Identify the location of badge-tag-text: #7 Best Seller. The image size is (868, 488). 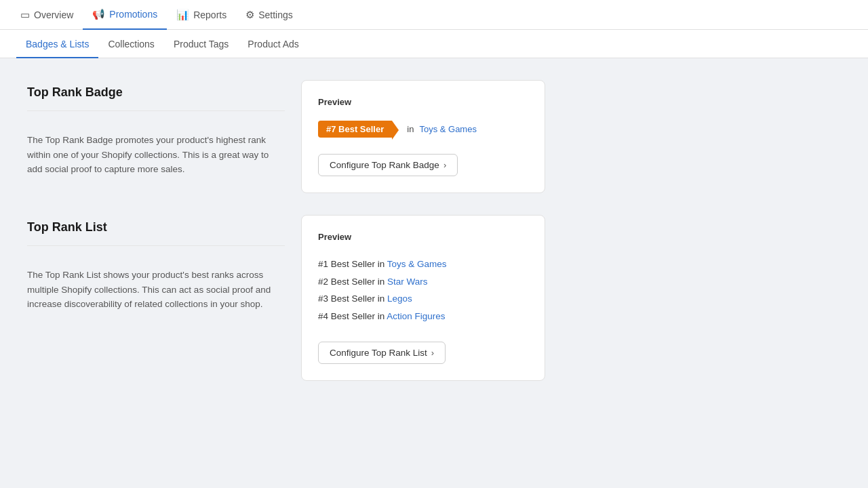
(355, 129).